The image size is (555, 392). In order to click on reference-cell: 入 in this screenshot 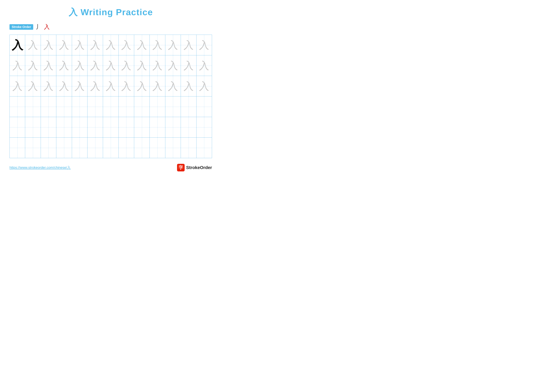, I will do `click(17, 45)`.